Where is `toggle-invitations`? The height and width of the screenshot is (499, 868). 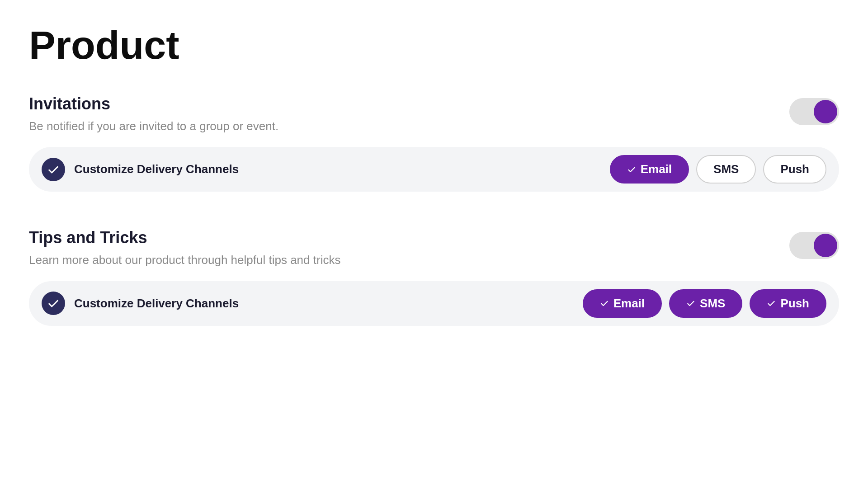
toggle-invitations is located at coordinates (814, 112).